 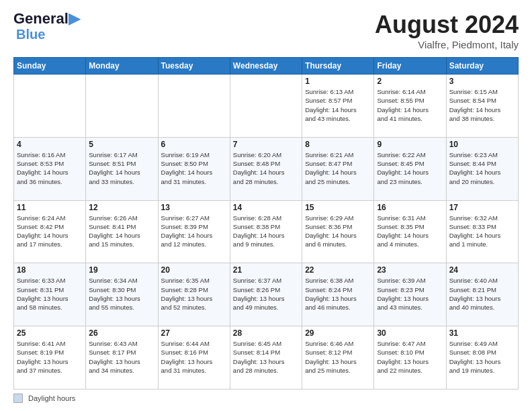 I want to click on day-number: 3, so click(x=482, y=81).